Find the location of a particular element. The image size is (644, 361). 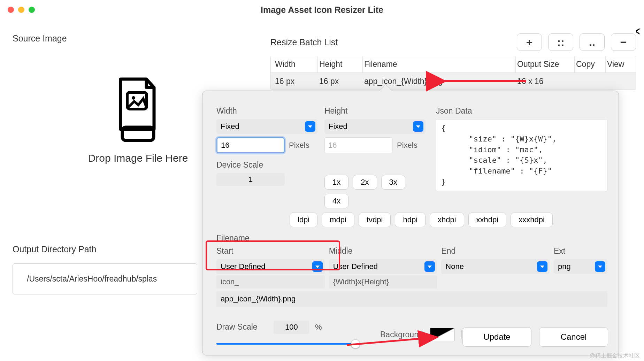

background-swatch is located at coordinates (442, 335).